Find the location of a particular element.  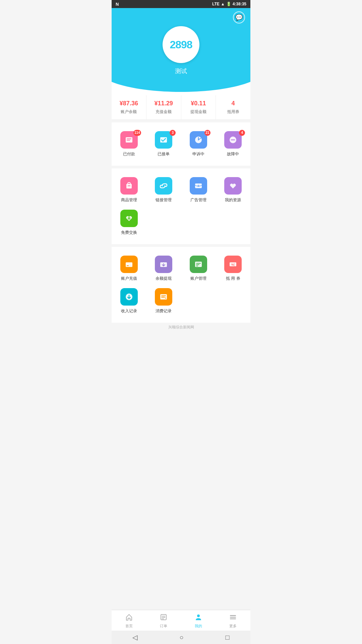

coupon-label2: 抵 用 券 is located at coordinates (233, 278).